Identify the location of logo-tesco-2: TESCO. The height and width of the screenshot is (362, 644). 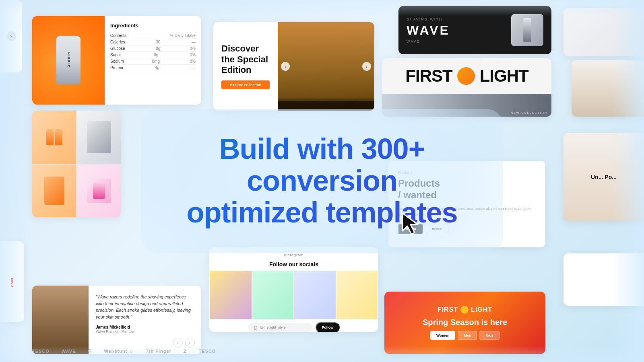
(208, 351).